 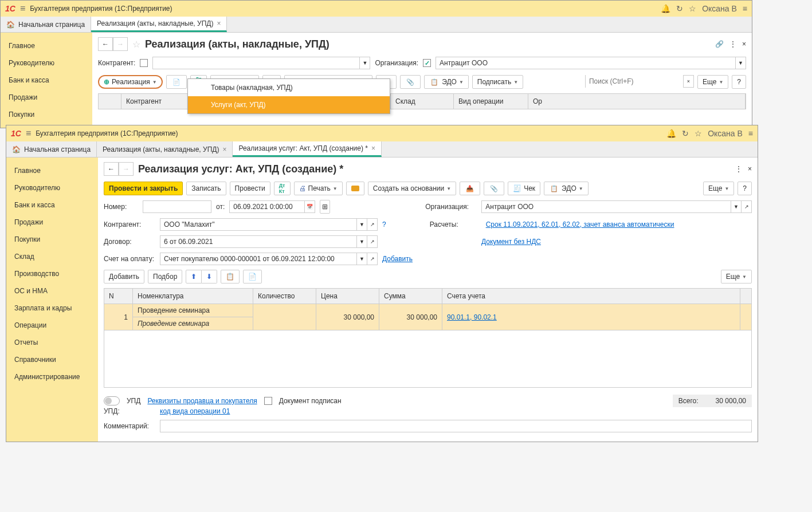 I want to click on more-button: Еще ▼, so click(x=719, y=188).